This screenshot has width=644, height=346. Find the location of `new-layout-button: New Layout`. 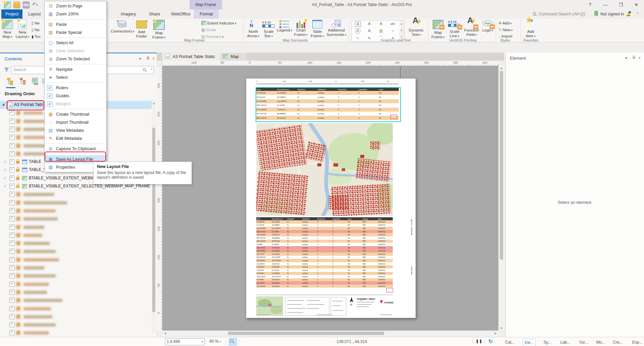

new-layout-button: New Layout is located at coordinates (22, 30).